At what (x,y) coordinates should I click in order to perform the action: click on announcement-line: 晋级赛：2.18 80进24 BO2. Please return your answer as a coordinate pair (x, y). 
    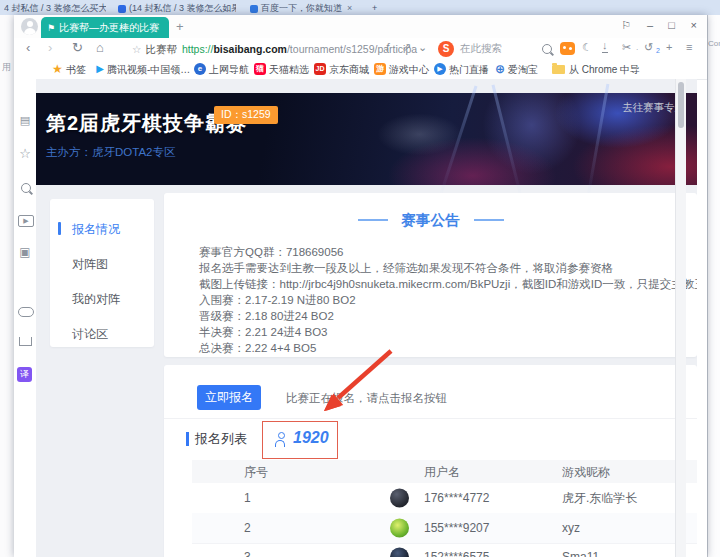
    Looking at the image, I should click on (266, 316).